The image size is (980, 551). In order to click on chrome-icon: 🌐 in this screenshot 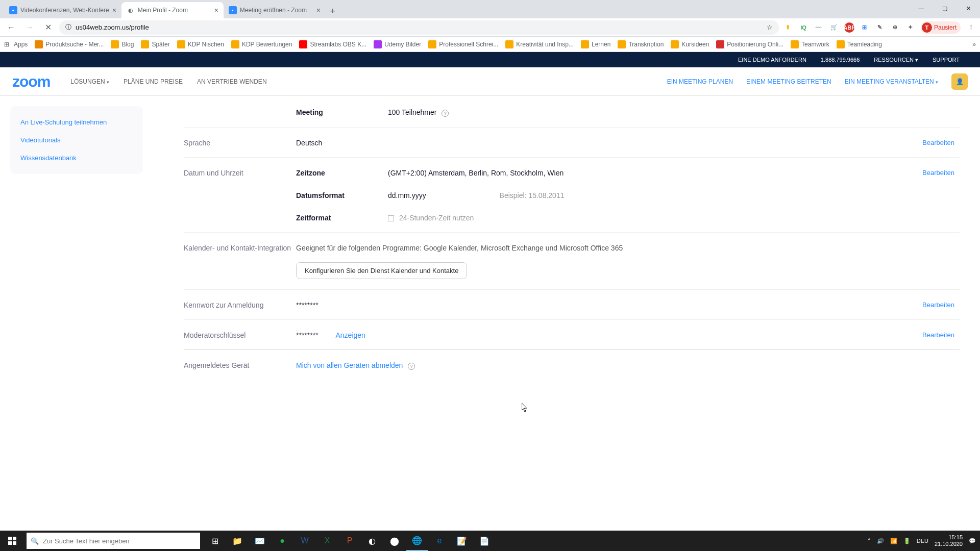, I will do `click(417, 541)`.